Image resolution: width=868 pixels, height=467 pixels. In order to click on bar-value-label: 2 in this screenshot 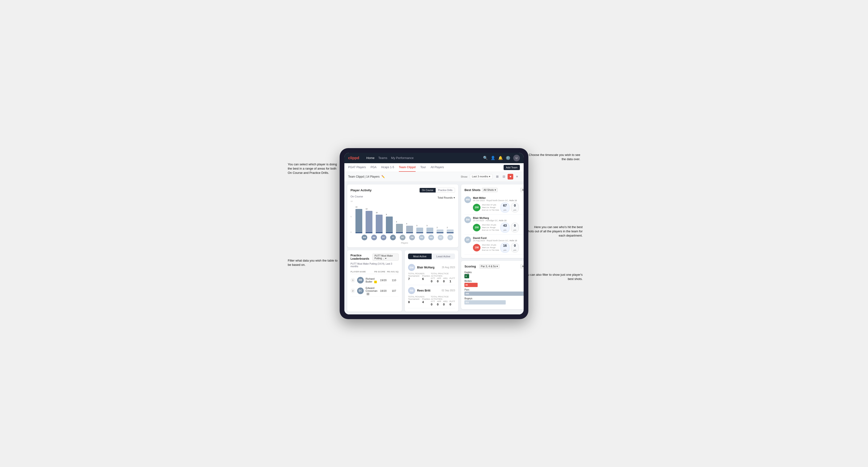, I will do `click(437, 228)`.